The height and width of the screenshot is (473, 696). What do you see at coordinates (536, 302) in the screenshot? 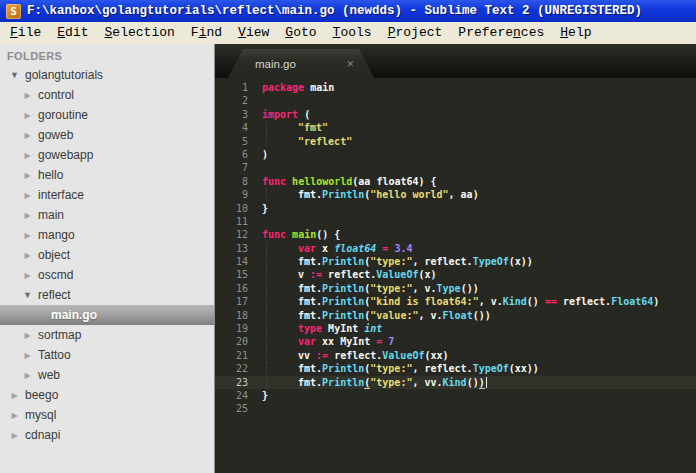
I see `token: ()` at bounding box center [536, 302].